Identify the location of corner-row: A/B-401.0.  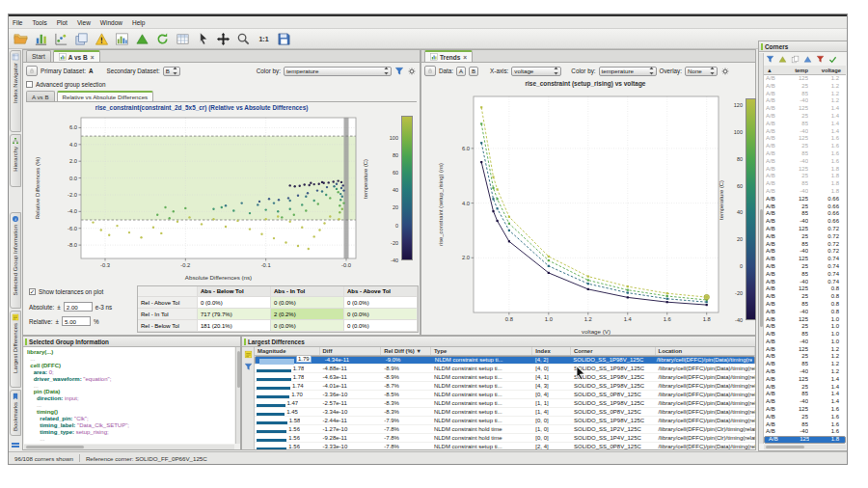
(804, 342).